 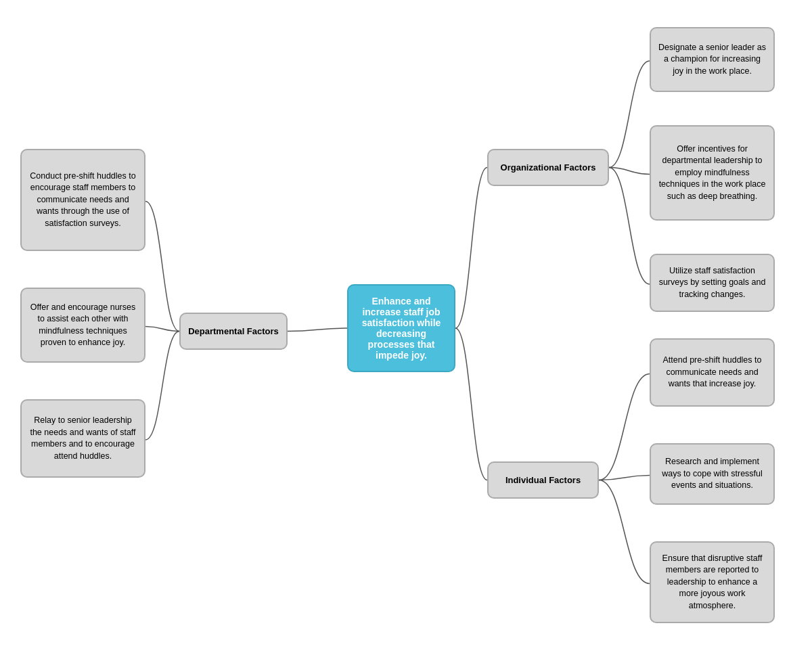 I want to click on branch-node-departmental: Departmental Factors, so click(x=233, y=332).